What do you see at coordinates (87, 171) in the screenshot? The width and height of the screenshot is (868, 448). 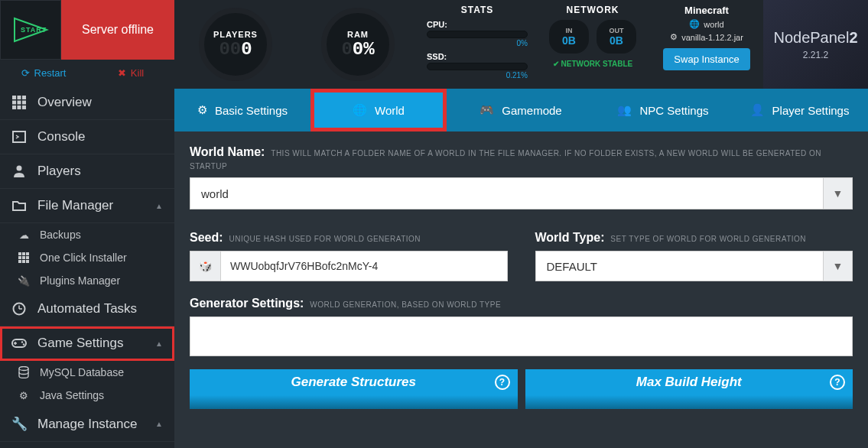 I see `nav-players: Players` at bounding box center [87, 171].